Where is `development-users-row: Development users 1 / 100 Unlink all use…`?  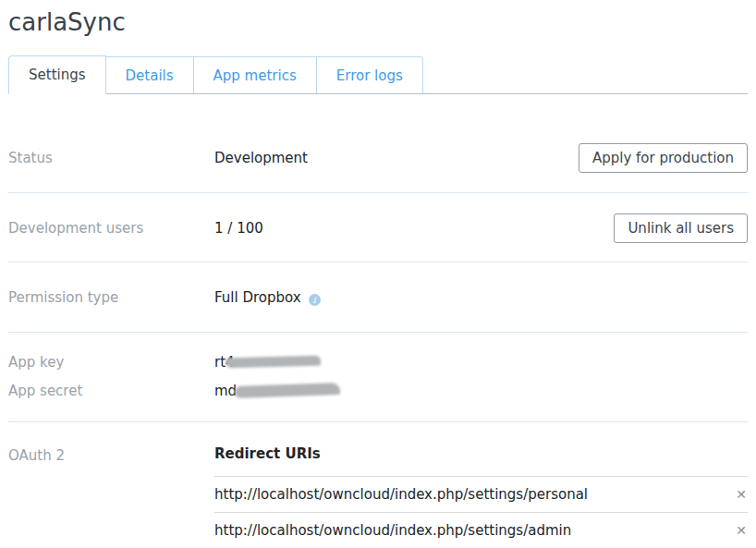
development-users-row: Development users 1 / 100 Unlink all use… is located at coordinates (378, 227).